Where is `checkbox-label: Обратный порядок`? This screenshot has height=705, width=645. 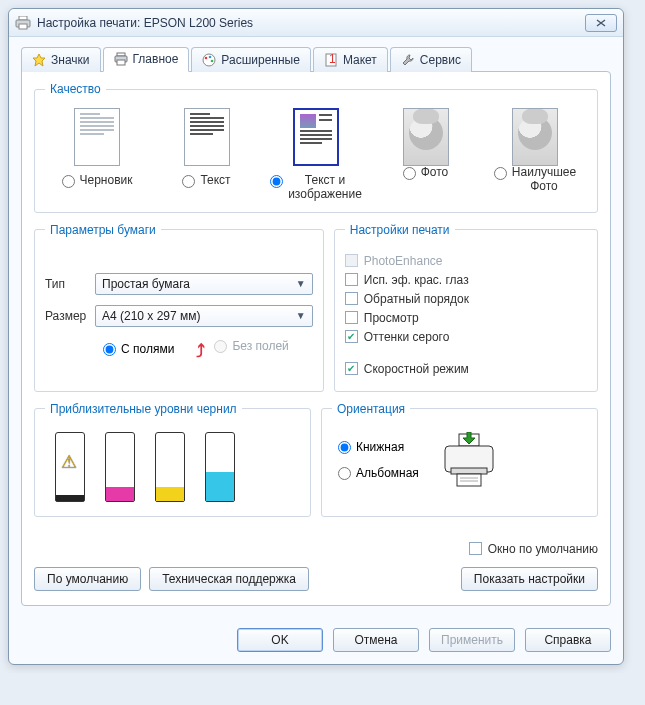 checkbox-label: Обратный порядок is located at coordinates (416, 299).